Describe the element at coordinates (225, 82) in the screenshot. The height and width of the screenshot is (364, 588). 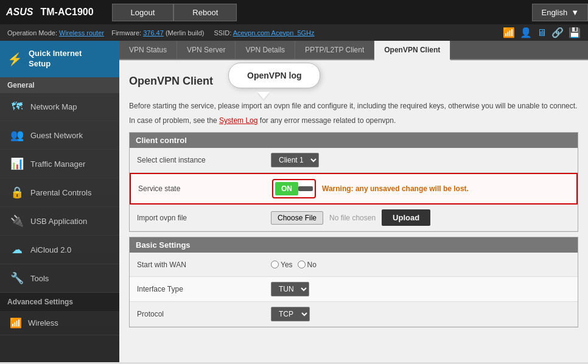
I see `page-title: OpenVPN Client OpenVPN log` at that location.